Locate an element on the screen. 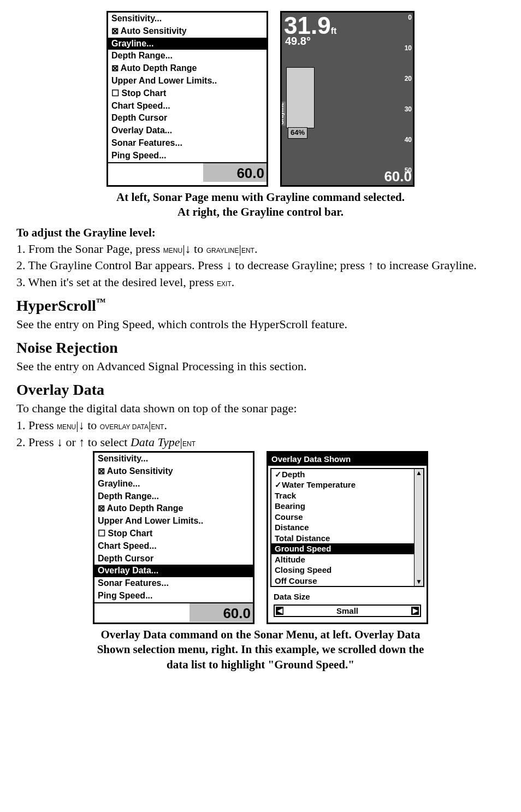 This screenshot has height=812, width=521. key-menu: MENU is located at coordinates (173, 251).